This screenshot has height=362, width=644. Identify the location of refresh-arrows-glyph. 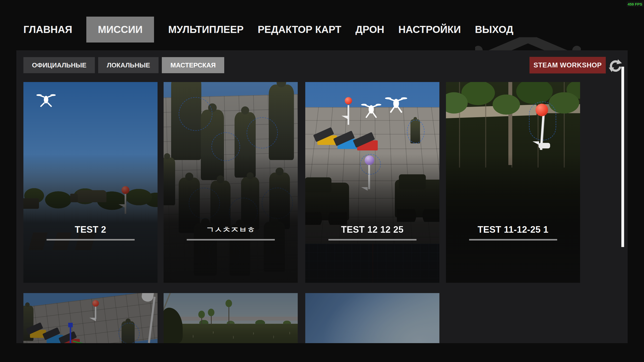
(616, 66).